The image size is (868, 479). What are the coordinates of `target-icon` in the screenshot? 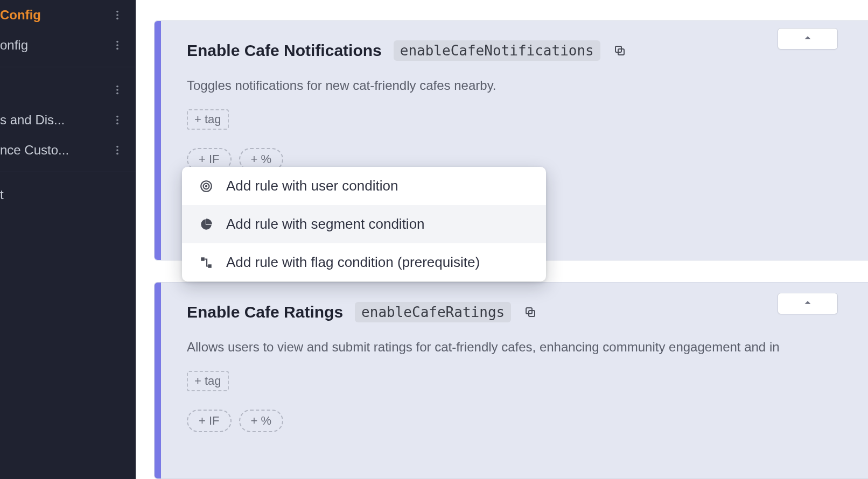 It's located at (206, 186).